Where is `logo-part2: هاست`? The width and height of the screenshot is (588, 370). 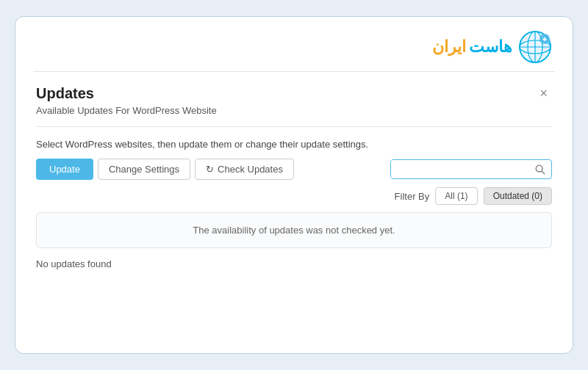 logo-part2: هاست is located at coordinates (491, 47).